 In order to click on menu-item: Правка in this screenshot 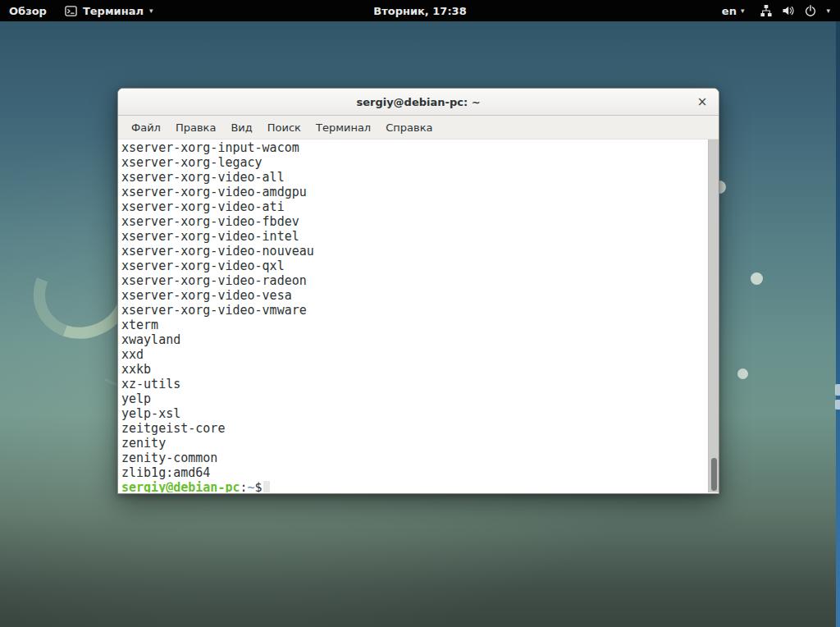, I will do `click(195, 128)`.